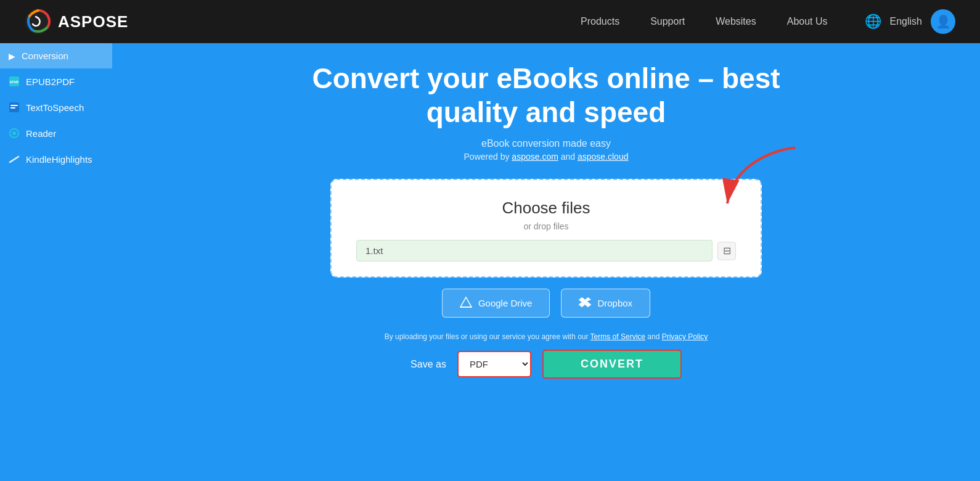  Describe the element at coordinates (546, 226) in the screenshot. I see `drop-files-text: or drop files` at that location.